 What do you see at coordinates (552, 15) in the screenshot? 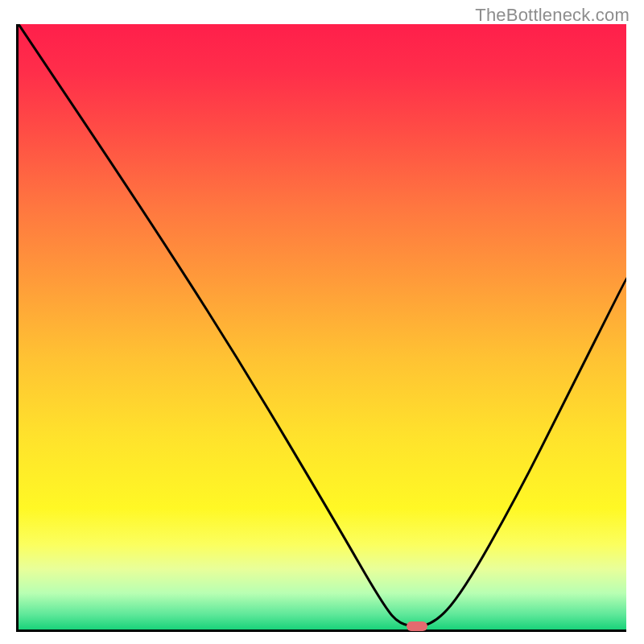
I see `watermark-text: TheBottleneck.com` at bounding box center [552, 15].